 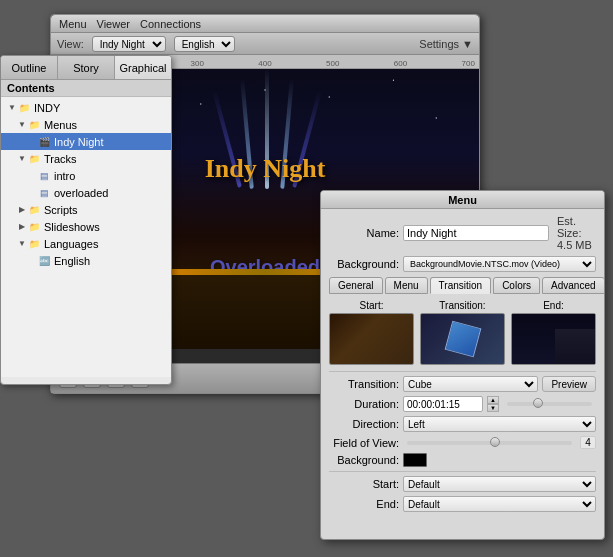 What do you see at coordinates (71, 244) in the screenshot?
I see `tree-label-languages: Languages` at bounding box center [71, 244].